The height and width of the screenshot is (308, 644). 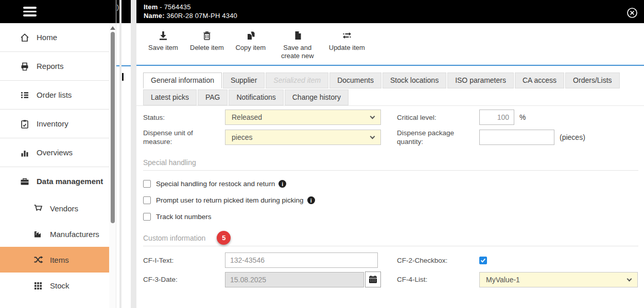 What do you see at coordinates (163, 41) in the screenshot?
I see `save-item-button: Save item` at bounding box center [163, 41].